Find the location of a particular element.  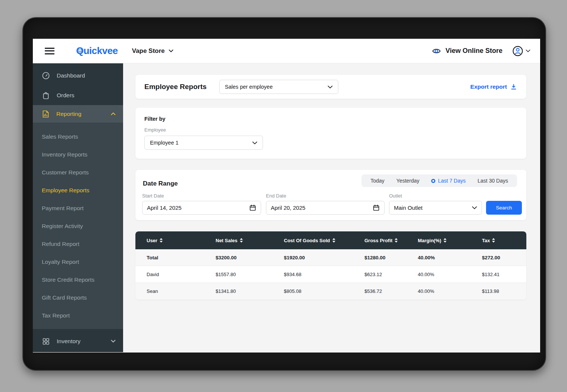

preset-last-7-days: Last 7 Days is located at coordinates (448, 181).